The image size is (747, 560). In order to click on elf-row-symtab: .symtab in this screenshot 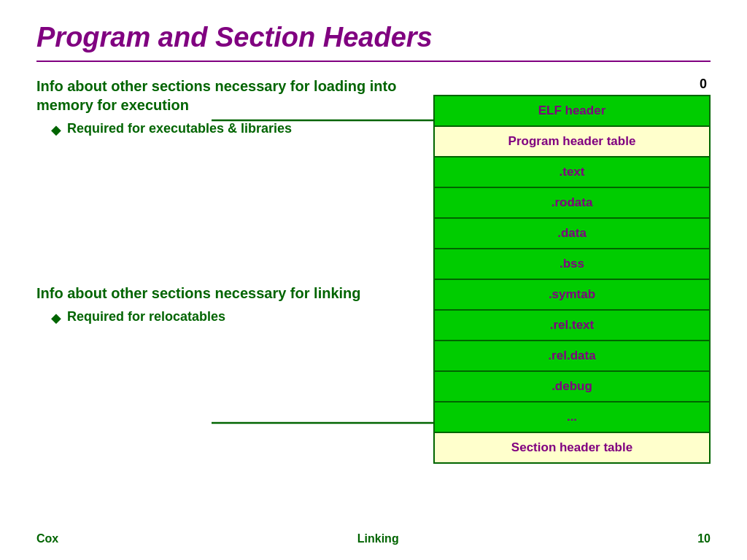, I will do `click(572, 295)`.